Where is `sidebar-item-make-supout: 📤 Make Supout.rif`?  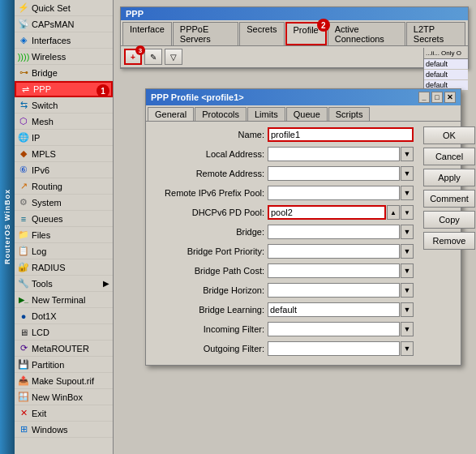
sidebar-item-make-supout: 📤 Make Supout.rif is located at coordinates (63, 381).